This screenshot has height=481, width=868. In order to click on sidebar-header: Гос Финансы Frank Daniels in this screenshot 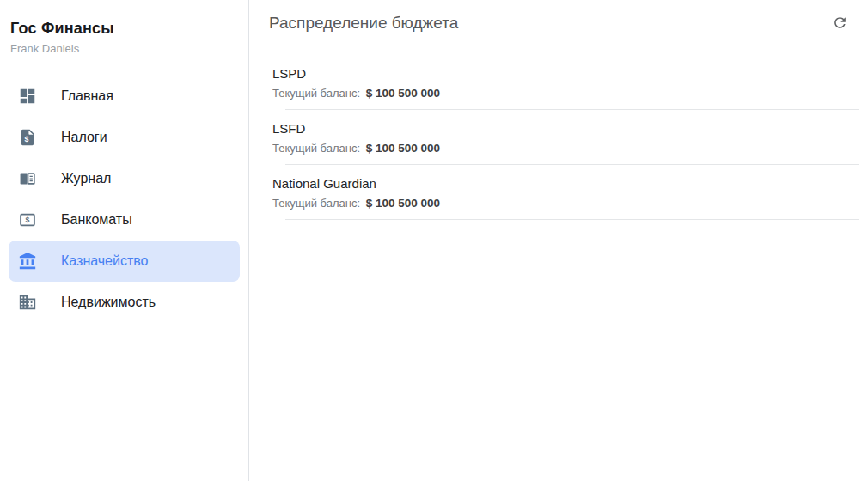, I will do `click(124, 27)`.